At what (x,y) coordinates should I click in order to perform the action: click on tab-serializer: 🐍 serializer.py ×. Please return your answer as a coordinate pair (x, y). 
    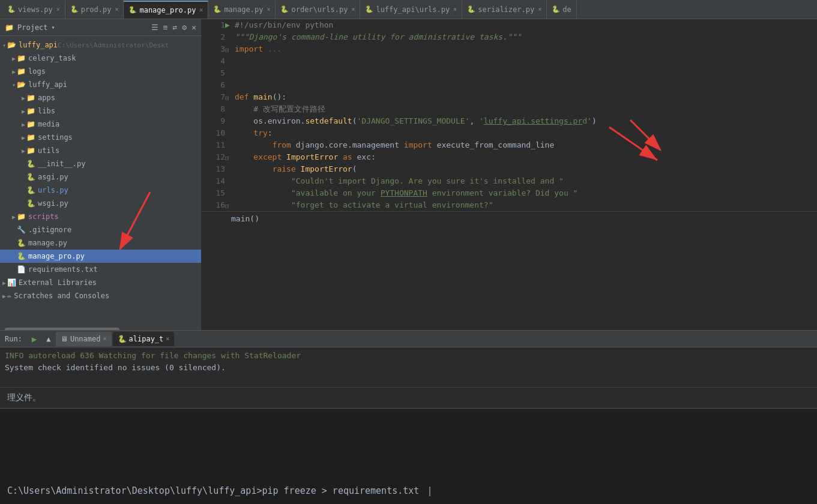
    Looking at the image, I should click on (504, 10).